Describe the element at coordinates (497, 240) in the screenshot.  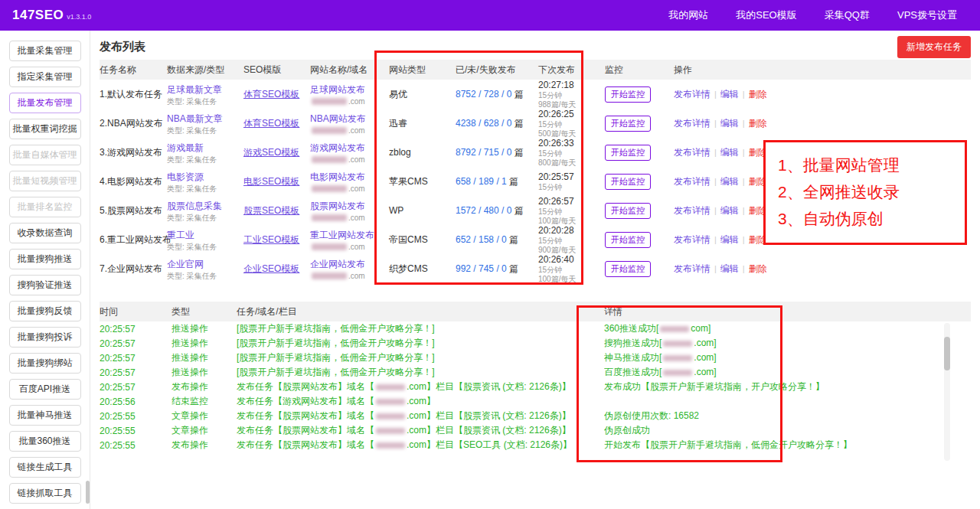
I see `counts-cell: 652 / 158 / 0 篇` at that location.